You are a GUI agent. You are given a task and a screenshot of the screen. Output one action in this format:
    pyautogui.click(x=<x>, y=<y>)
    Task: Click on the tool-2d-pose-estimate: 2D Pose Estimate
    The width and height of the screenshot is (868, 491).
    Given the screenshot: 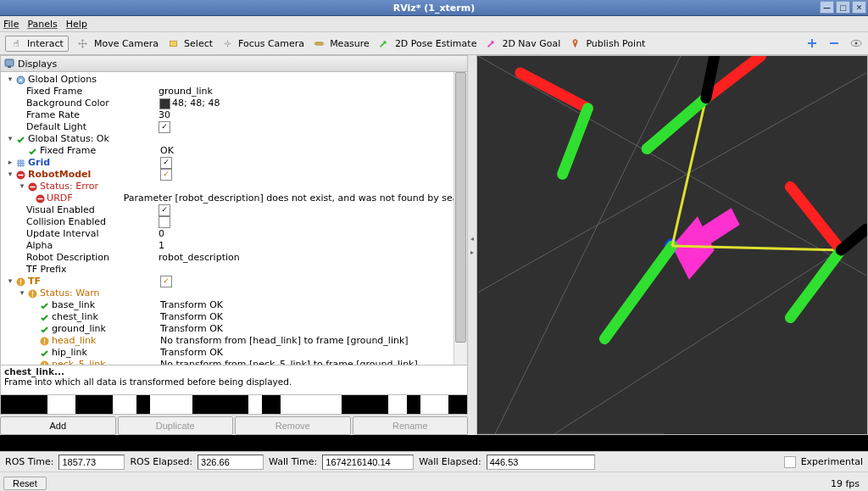 What is the action you would take?
    pyautogui.click(x=427, y=44)
    